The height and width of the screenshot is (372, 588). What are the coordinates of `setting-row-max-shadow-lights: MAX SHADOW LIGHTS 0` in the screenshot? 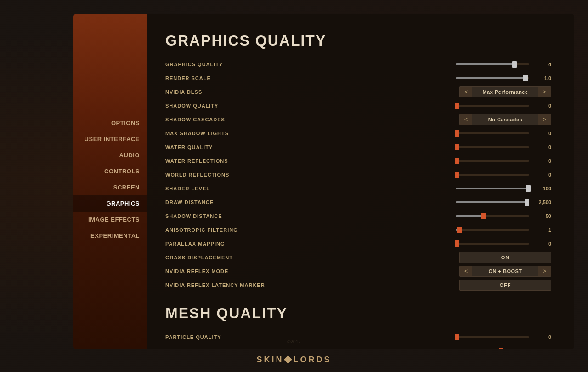 It's located at (358, 133).